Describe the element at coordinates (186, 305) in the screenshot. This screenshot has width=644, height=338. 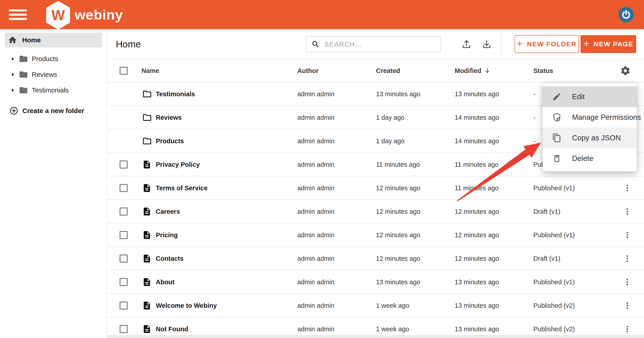
I see `row-name: Welcome to Webiny` at that location.